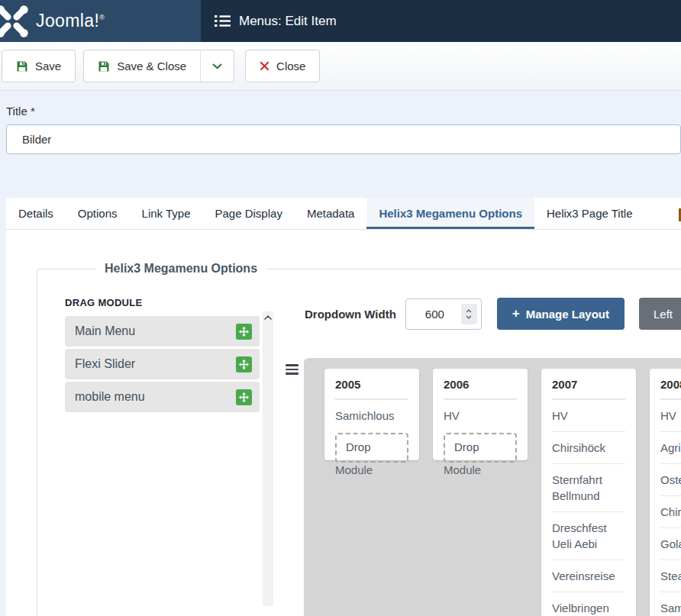 The image size is (681, 616). Describe the element at coordinates (217, 66) in the screenshot. I see `save-options-dropdown-button` at that location.